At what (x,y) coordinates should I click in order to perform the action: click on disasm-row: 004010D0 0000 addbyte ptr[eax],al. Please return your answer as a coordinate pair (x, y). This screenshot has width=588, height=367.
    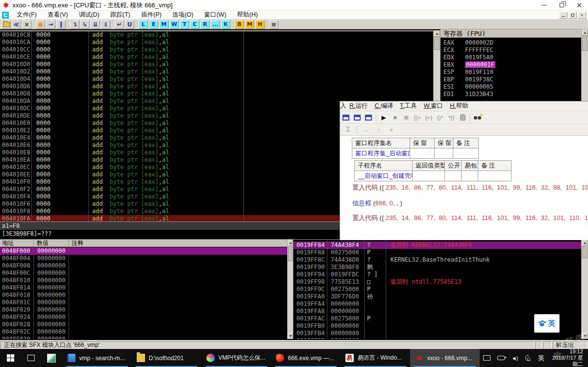
    Looking at the image, I should click on (217, 65).